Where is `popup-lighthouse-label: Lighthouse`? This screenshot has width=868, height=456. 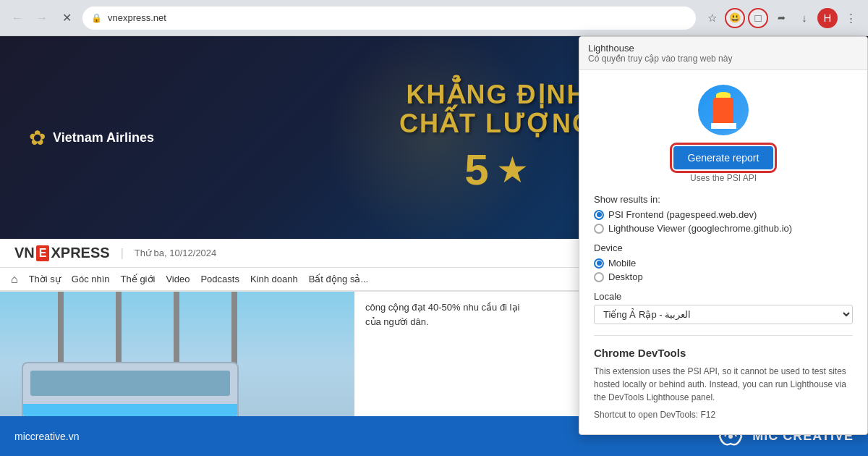 popup-lighthouse-label: Lighthouse is located at coordinates (723, 48).